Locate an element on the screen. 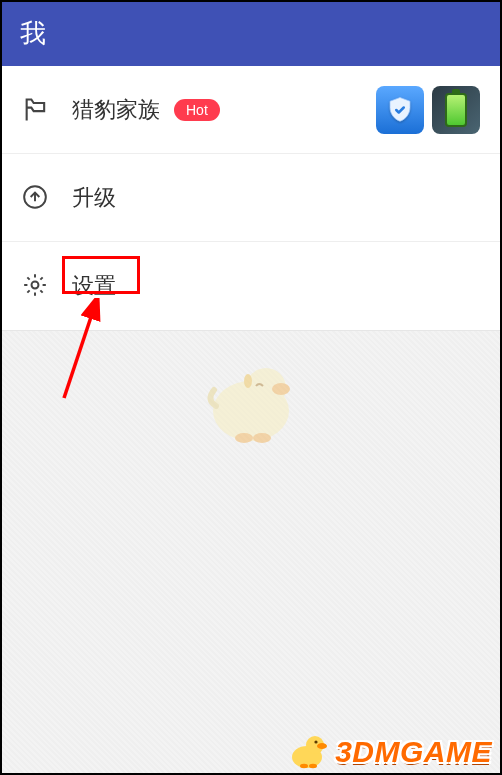 The width and height of the screenshot is (502, 775). menu-item-label: 升级 is located at coordinates (94, 198).